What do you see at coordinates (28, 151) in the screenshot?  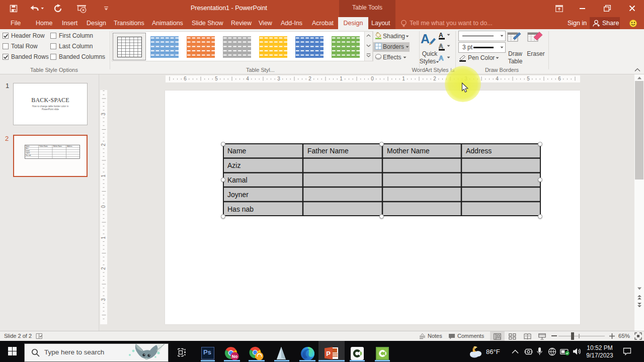 I see `svg-text: Kamal` at bounding box center [28, 151].